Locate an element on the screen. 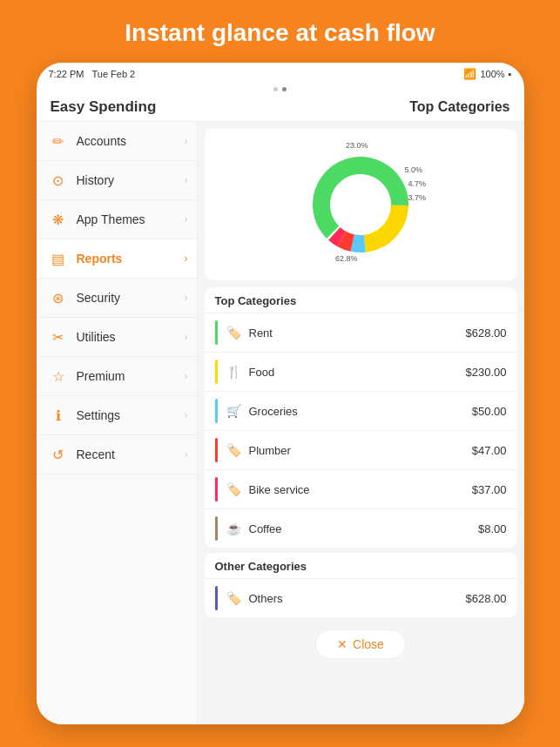  history-label: History is located at coordinates (131, 180).